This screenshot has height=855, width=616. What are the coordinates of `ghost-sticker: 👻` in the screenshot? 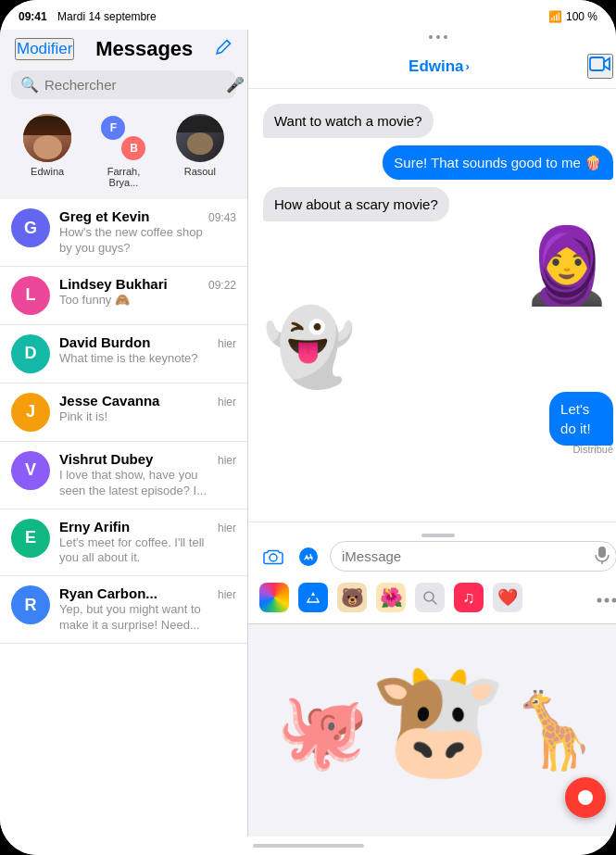 It's located at (309, 347).